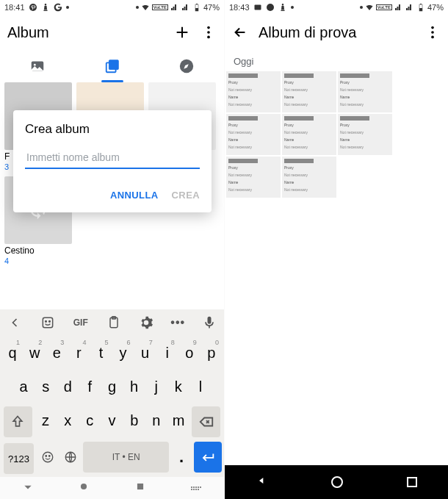 This screenshot has width=448, height=499. What do you see at coordinates (7, 167) in the screenshot?
I see `album-count: 3` at bounding box center [7, 167].